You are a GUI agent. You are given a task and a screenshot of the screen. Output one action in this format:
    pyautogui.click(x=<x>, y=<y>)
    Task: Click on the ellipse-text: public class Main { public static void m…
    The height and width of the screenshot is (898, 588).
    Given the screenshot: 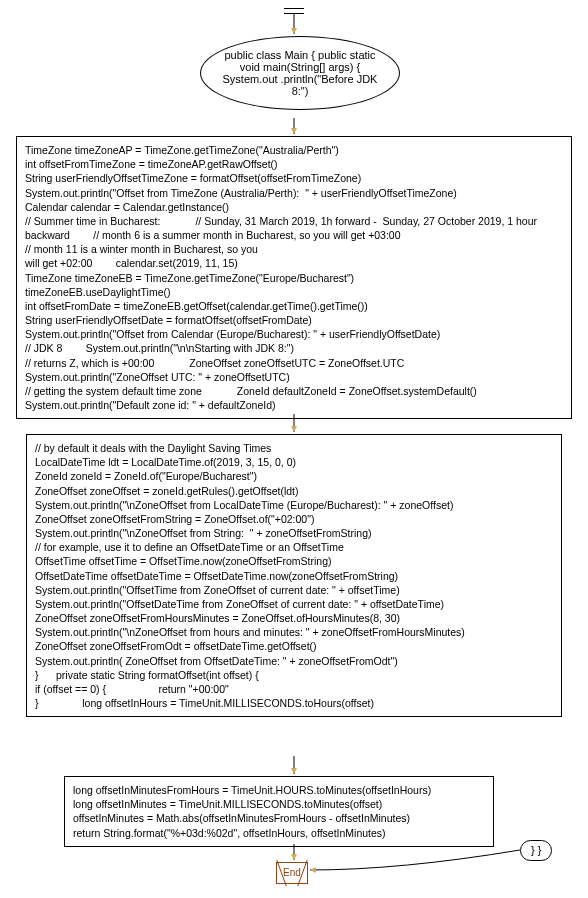 What is the action you would take?
    pyautogui.click(x=300, y=73)
    